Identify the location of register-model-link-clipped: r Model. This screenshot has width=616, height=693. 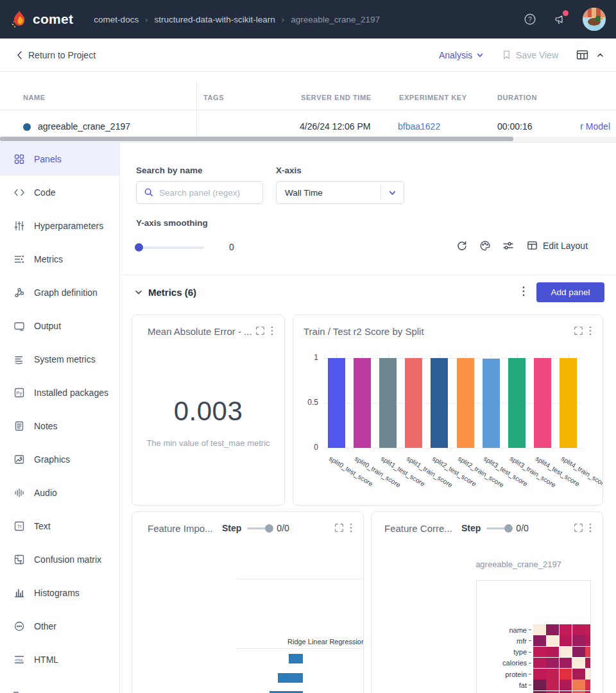
(595, 126).